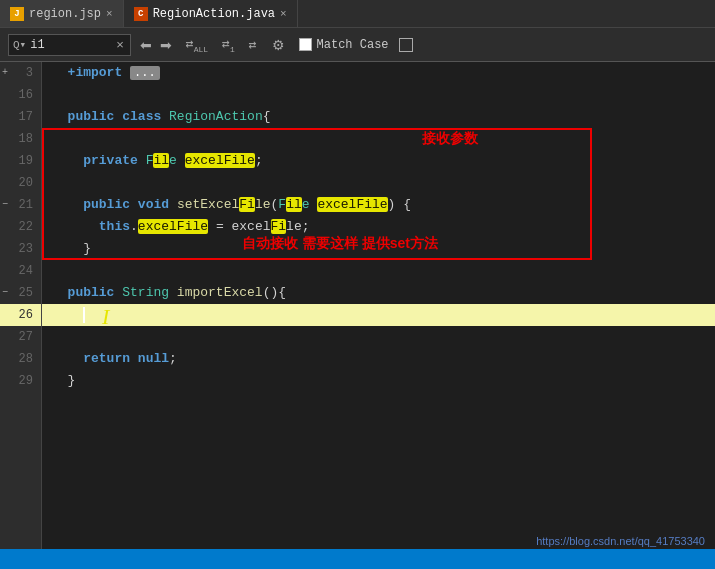 This screenshot has width=715, height=569. What do you see at coordinates (378, 359) in the screenshot?
I see `code-line-28: return null;` at bounding box center [378, 359].